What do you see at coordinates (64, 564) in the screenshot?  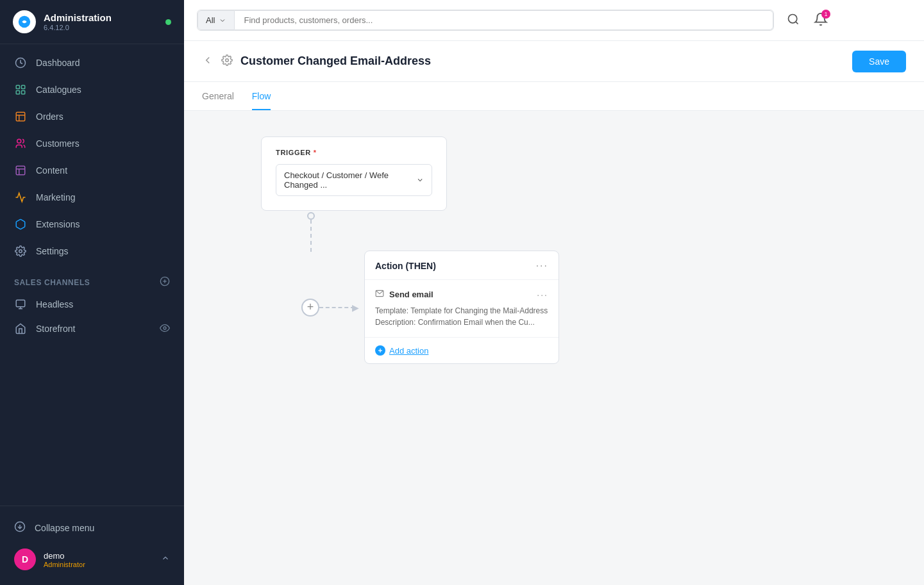 I see `user-role: Administrator` at bounding box center [64, 564].